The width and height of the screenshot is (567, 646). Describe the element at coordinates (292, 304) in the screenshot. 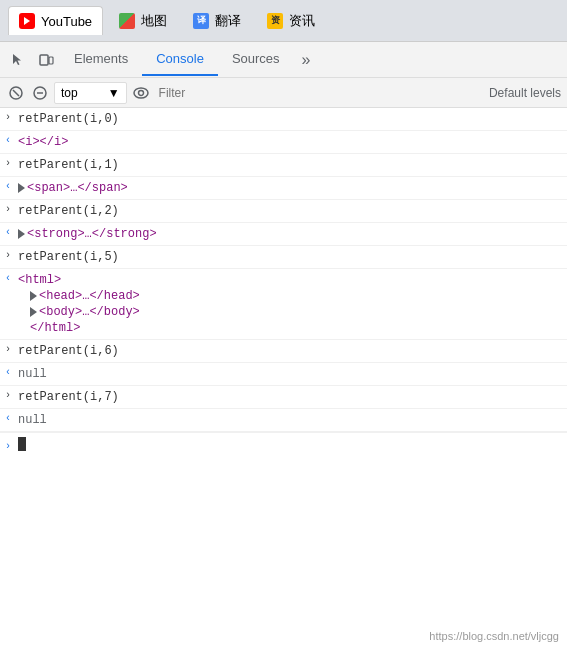

I see `console-result-multiline: <html> <head>…</head> <body>…</body> </h…` at that location.